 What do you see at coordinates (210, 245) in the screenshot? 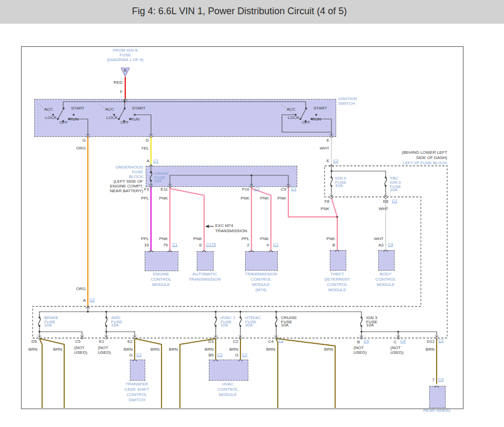
I see `connector-link: C175` at bounding box center [210, 245].